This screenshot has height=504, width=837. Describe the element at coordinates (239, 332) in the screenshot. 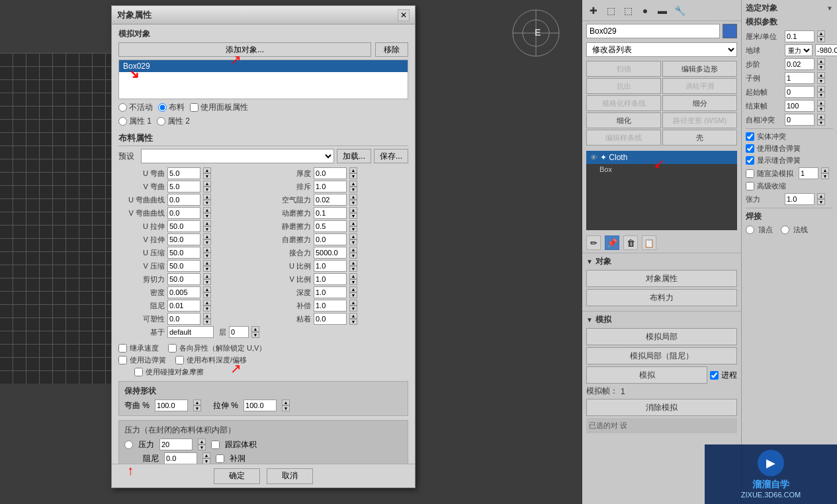

I see `layer-input` at that location.